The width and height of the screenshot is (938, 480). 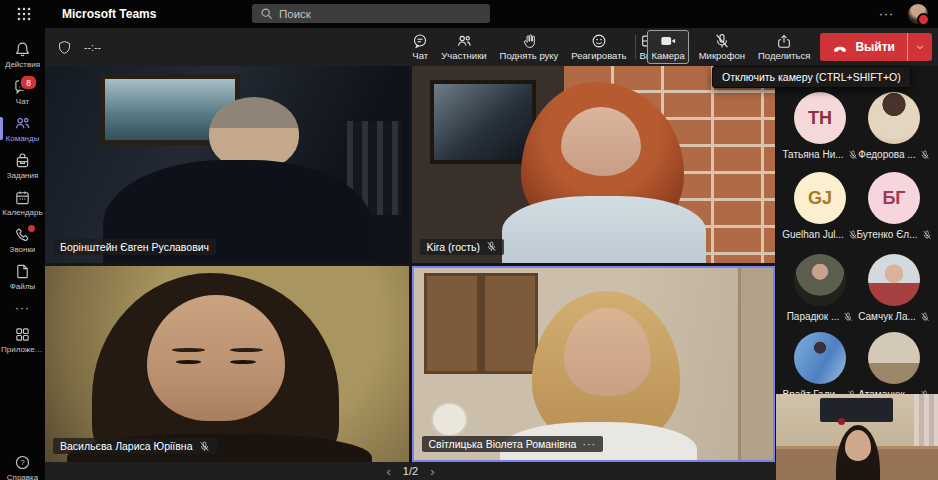 What do you see at coordinates (636, 47) in the screenshot?
I see `toolbar-separator` at bounding box center [636, 47].